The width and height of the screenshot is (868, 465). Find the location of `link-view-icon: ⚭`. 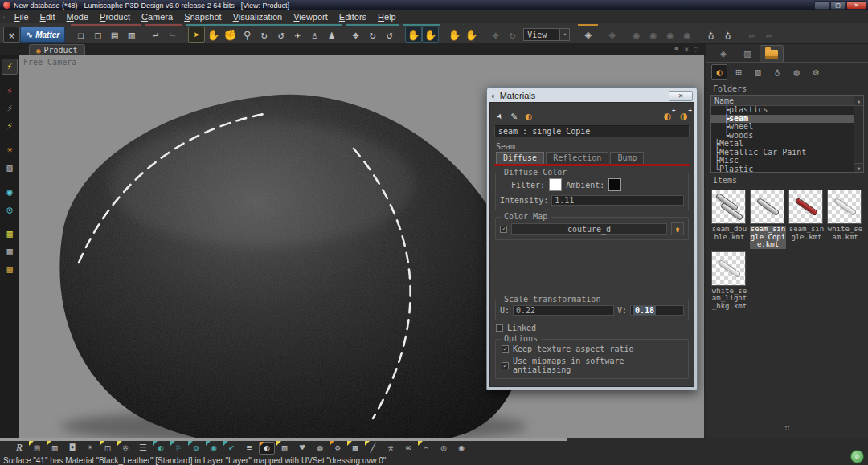

link-view-icon: ⚭ is located at coordinates (677, 49).